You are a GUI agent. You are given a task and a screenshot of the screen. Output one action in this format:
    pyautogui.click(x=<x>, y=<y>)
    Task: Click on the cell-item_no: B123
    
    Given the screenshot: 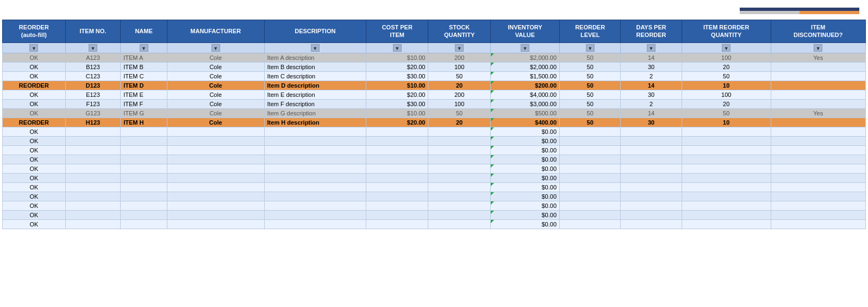 What is the action you would take?
    pyautogui.click(x=92, y=66)
    